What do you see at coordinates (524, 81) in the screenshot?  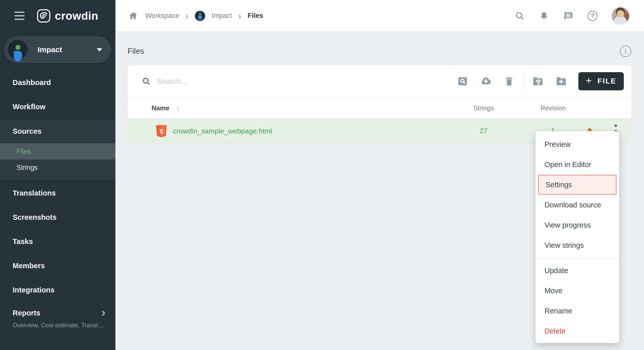 I see `toolbar-divider` at bounding box center [524, 81].